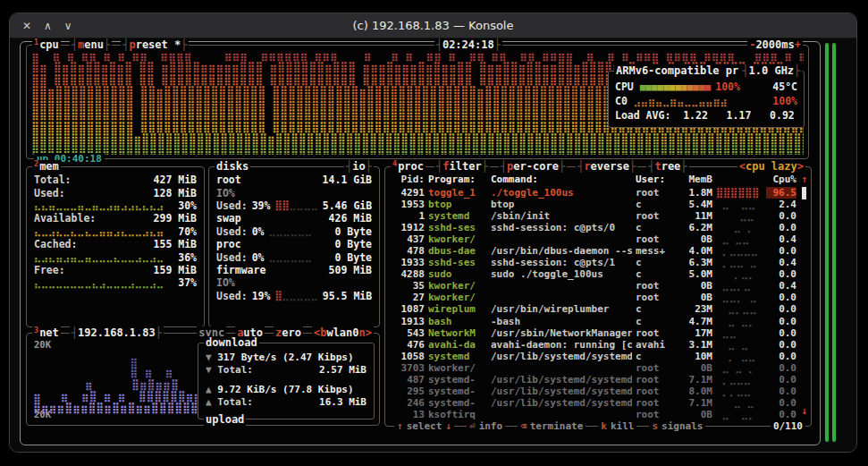  I want to click on titlebar: ✕ ∧ ∨ (c) 192.168.1.83 — Konsole, so click(433, 26).